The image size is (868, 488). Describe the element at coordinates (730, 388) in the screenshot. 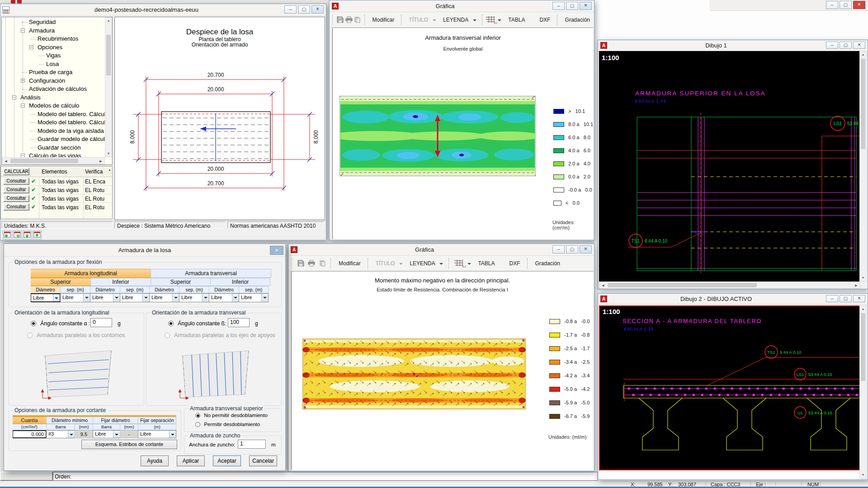

I see `dibujo2-canvas: 1:100 SECCION A - A ARMADURA DEL TABLERO…` at that location.